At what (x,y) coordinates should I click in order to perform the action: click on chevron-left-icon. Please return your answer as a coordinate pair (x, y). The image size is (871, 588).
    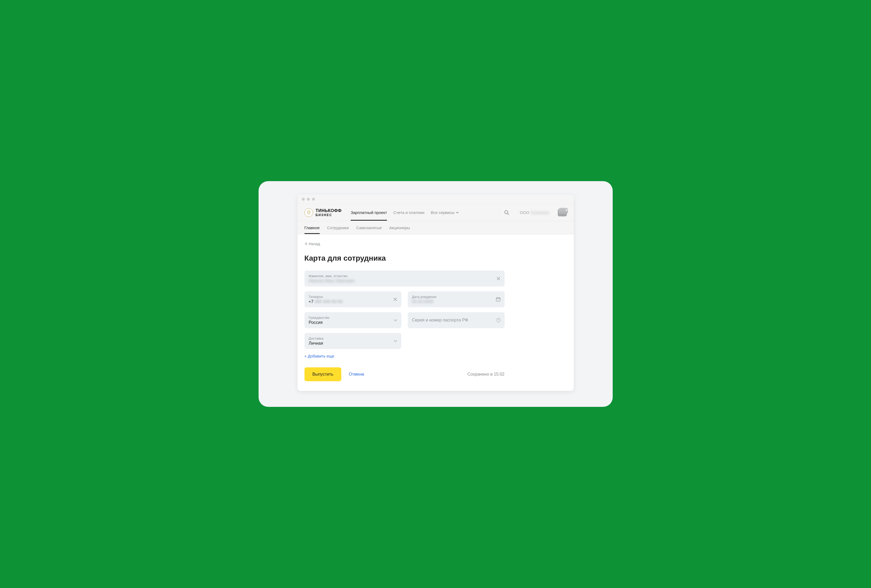
    Looking at the image, I should click on (306, 244).